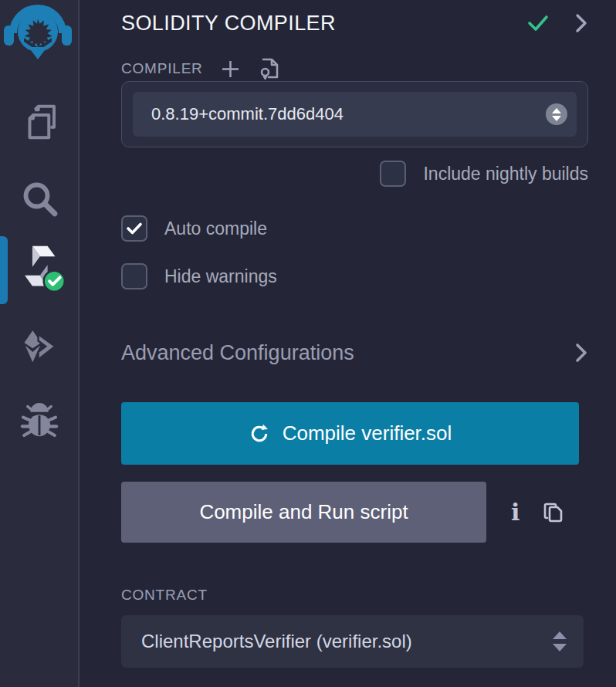 The height and width of the screenshot is (687, 616). What do you see at coordinates (393, 174) in the screenshot?
I see `include-nightly-checkbox` at bounding box center [393, 174].